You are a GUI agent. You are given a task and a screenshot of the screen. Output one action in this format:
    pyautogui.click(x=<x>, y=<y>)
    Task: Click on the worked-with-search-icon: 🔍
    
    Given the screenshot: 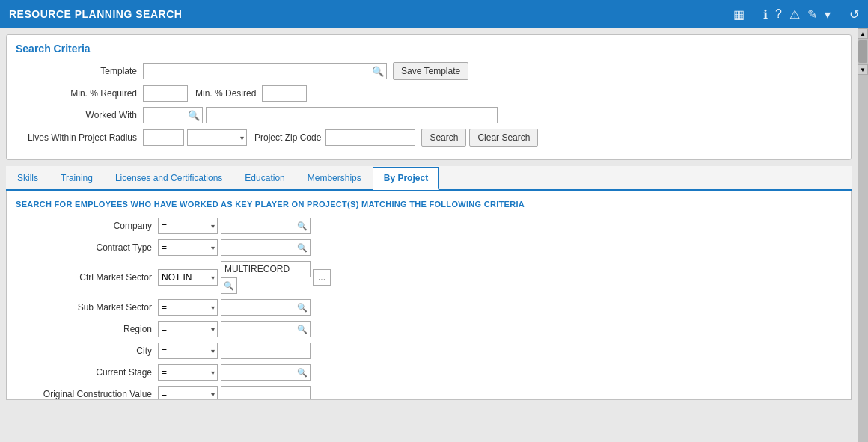 What is the action you would take?
    pyautogui.click(x=194, y=115)
    